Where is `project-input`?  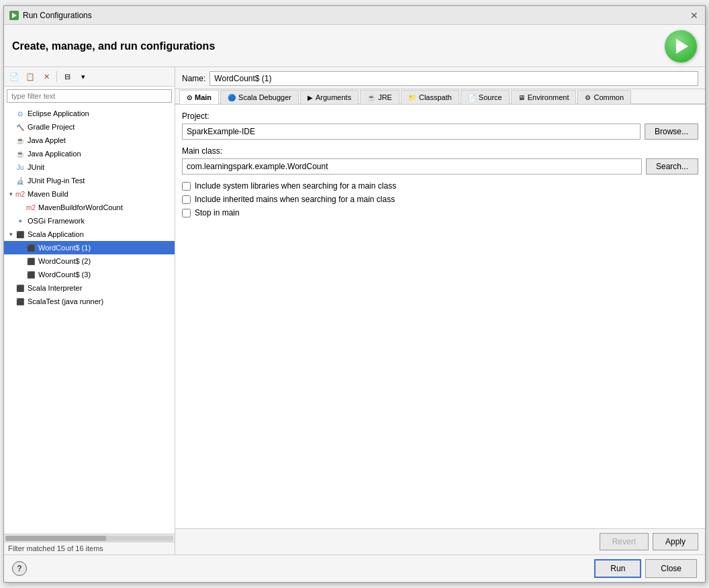
project-input is located at coordinates (411, 132).